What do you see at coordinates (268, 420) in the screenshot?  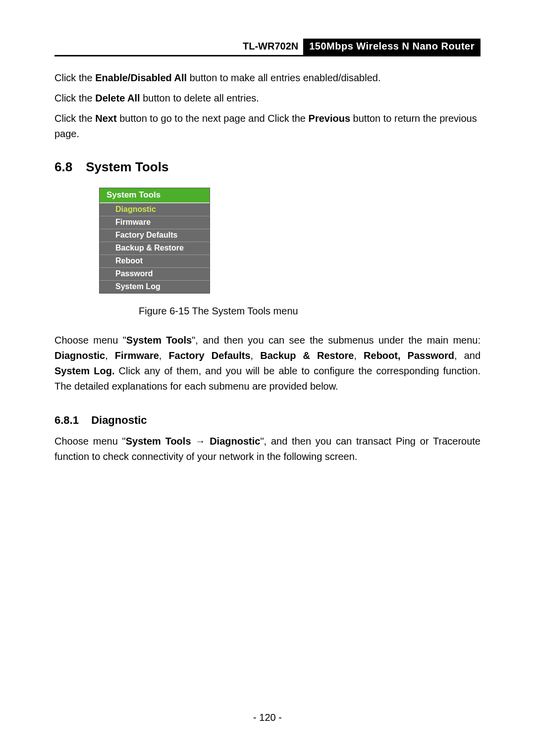 I see `subheading-6-8-1: 6.8.1 Diagnostic` at bounding box center [268, 420].